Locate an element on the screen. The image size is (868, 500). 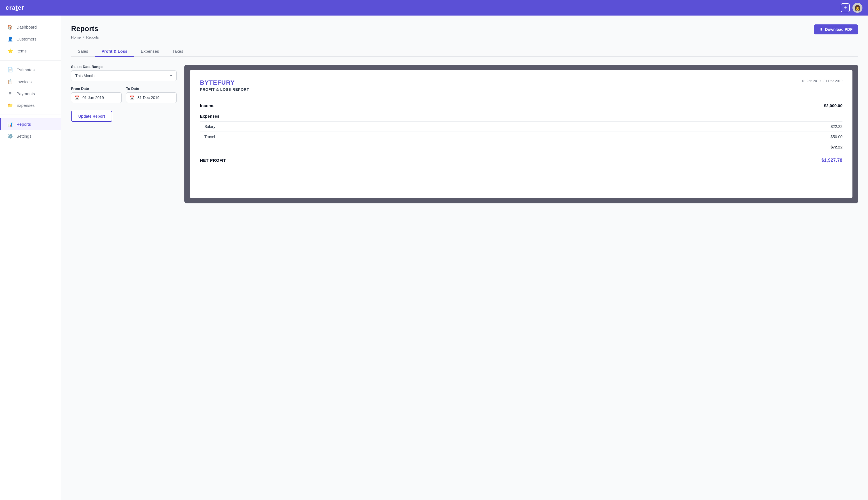
reports-icon: 📊 is located at coordinates (10, 124).